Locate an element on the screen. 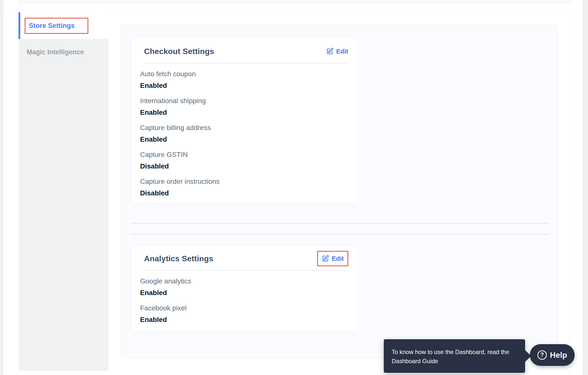 The width and height of the screenshot is (588, 375). setting-item-google-analytics: Google analytics Enabled is located at coordinates (244, 287).